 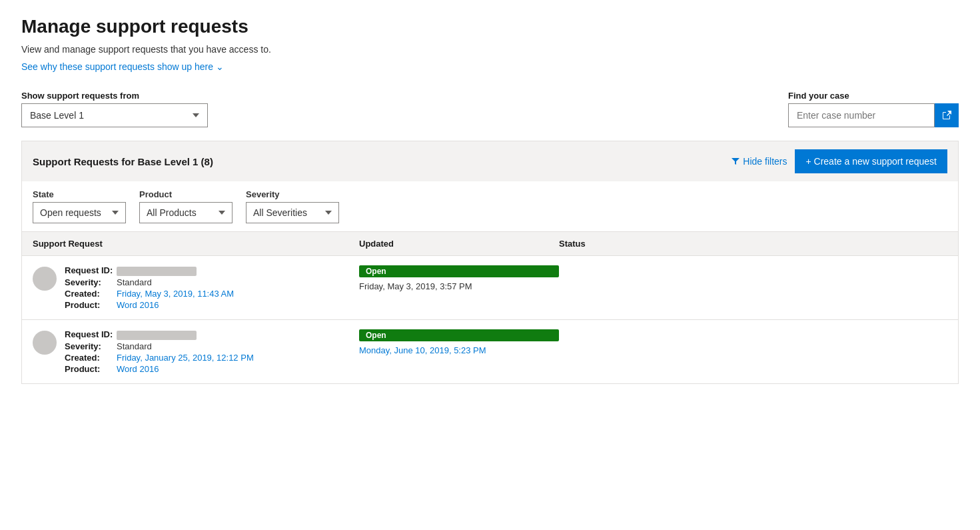 I want to click on status-badge-0: Open, so click(x=459, y=271).